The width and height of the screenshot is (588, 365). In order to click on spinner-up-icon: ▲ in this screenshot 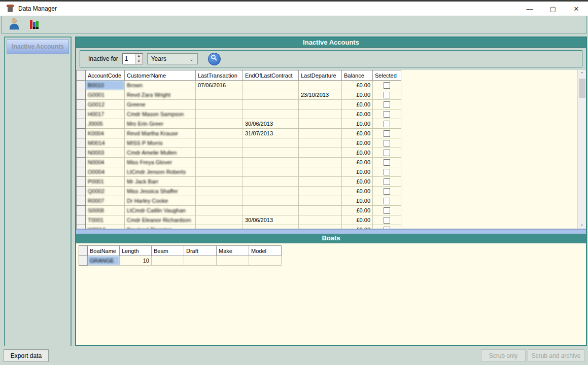, I will do `click(139, 57)`.